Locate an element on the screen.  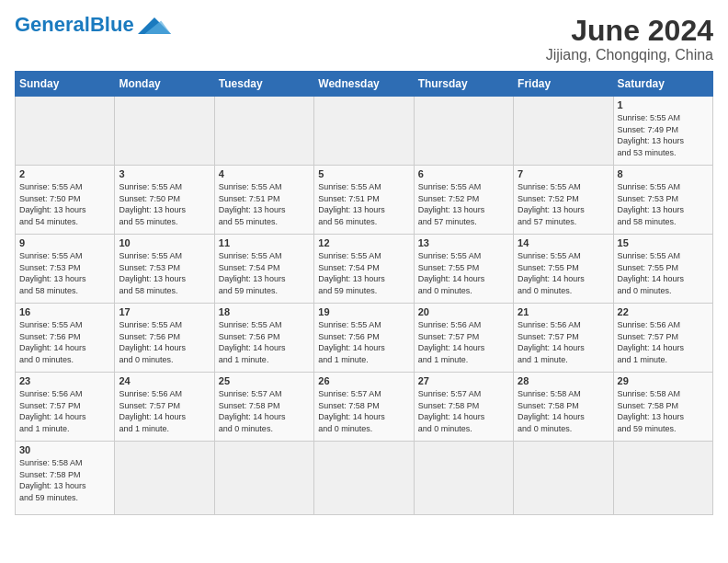
calendar-cell: 18Sunrise: 5:55 AM Sunset: 7:56 PM Dayli… is located at coordinates (264, 339).